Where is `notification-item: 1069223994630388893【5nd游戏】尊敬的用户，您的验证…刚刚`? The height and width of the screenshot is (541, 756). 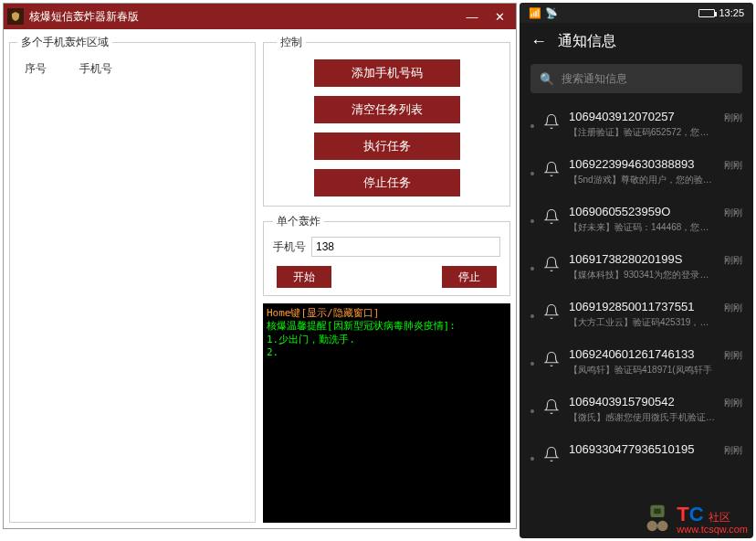 notification-item: 1069223994630388893【5nd游戏】尊敬的用户，您的验证…刚刚 is located at coordinates (636, 172).